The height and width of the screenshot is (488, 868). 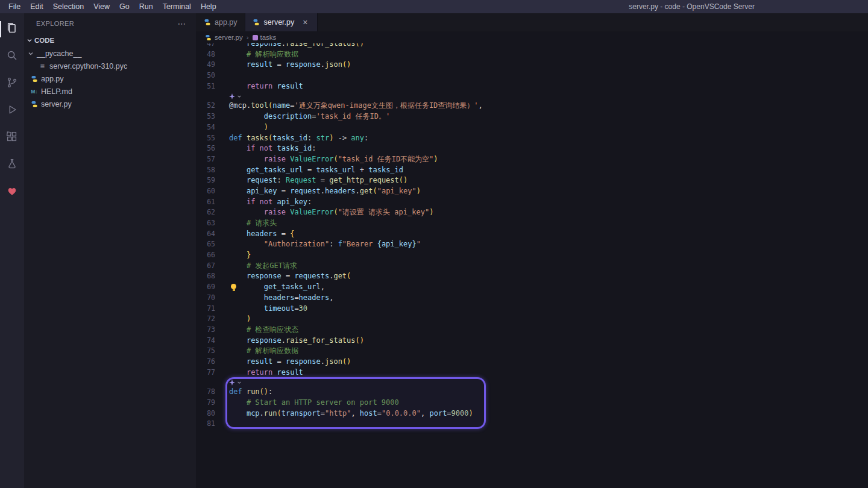 I want to click on line-number: 51, so click(x=206, y=87).